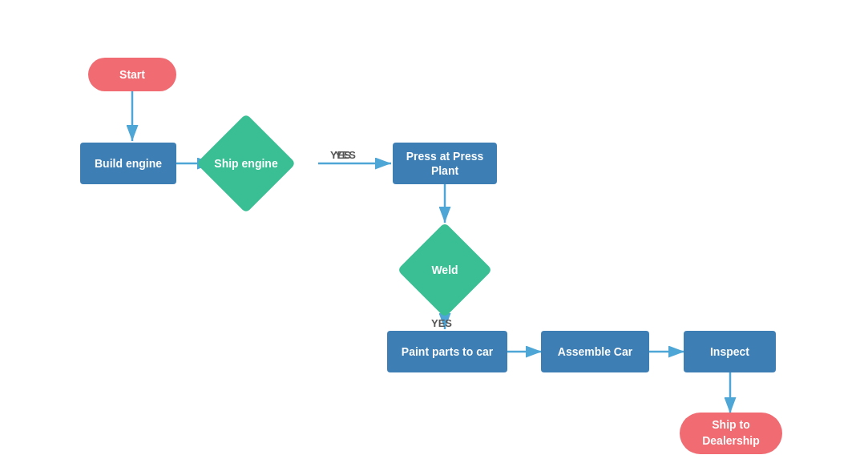 Image resolution: width=868 pixels, height=475 pixels. I want to click on paint-parts-label: Paint parts to car, so click(447, 352).